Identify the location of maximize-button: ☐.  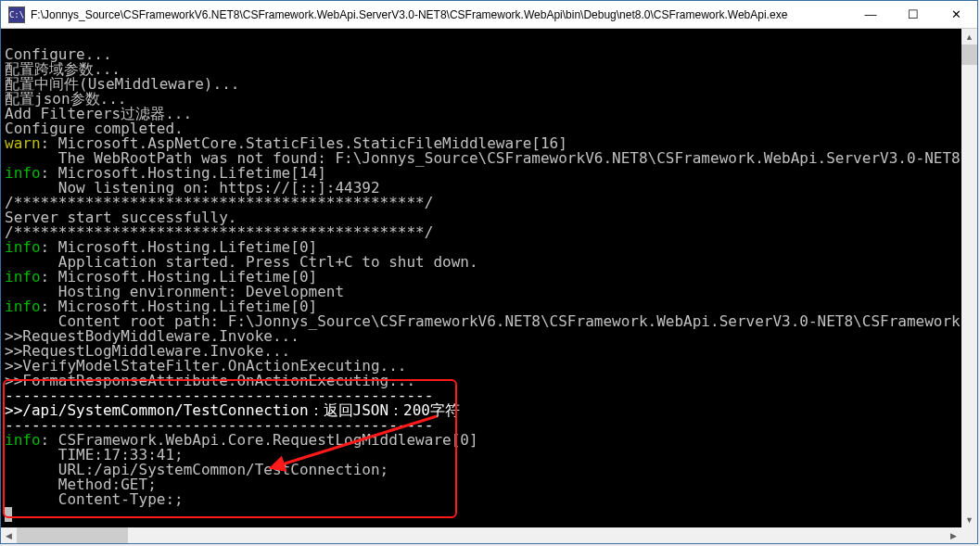
(913, 15).